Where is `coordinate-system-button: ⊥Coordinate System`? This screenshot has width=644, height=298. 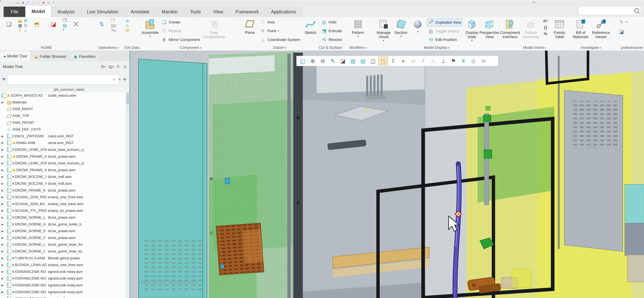
coordinate-system-button: ⊥Coordinate System is located at coordinates (280, 40).